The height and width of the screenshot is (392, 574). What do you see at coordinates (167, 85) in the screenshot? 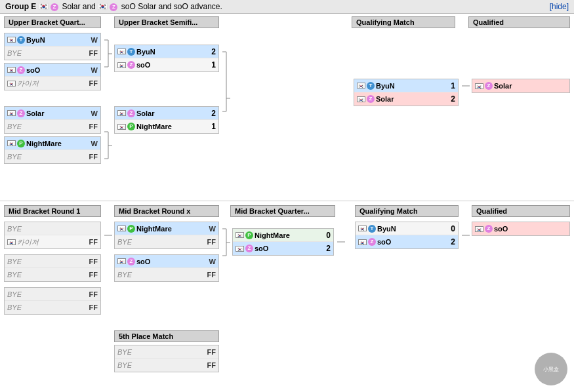
I see `upper-semi-col: 🇰🇷 T ByuN 2 🇰🇷 Z soO 1` at bounding box center [167, 85].